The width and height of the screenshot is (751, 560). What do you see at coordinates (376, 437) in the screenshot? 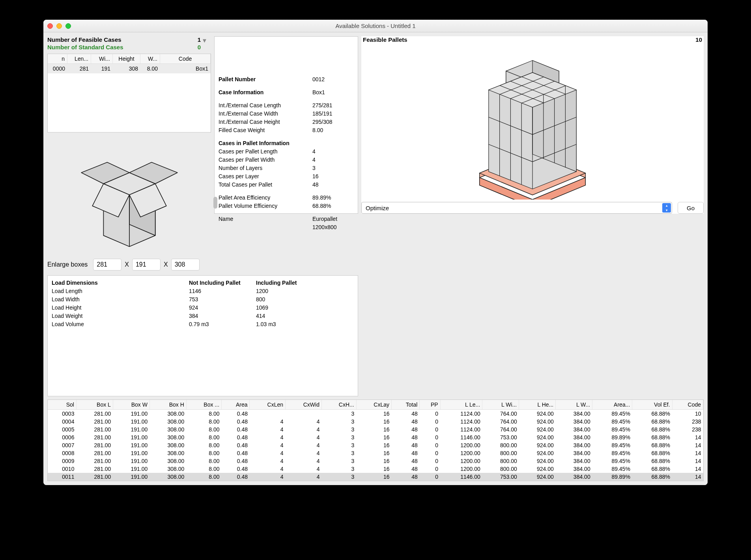
I see `sol-row: 0006281.00191.00308.008.000.484431648011…` at bounding box center [376, 437].